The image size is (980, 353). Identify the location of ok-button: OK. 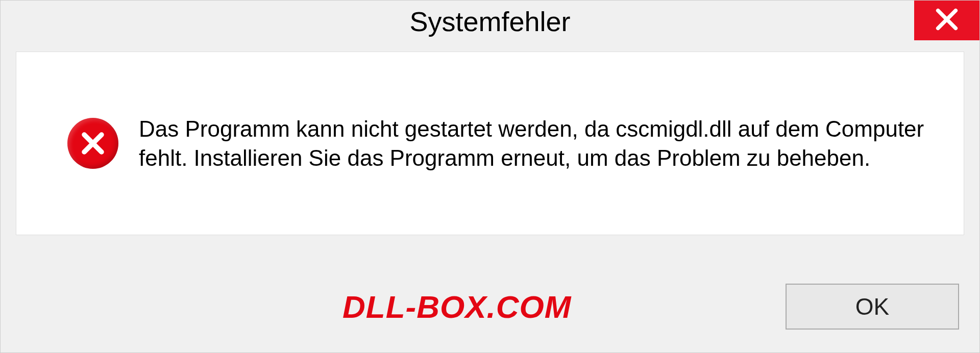
(872, 307).